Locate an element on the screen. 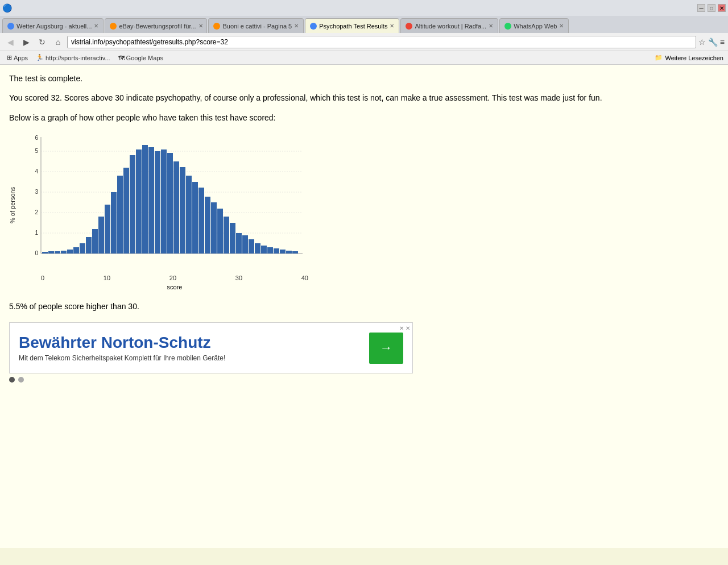 Image resolution: width=728 pixels, height=565 pixels. tab-favicon-wetter is located at coordinates (11, 26).